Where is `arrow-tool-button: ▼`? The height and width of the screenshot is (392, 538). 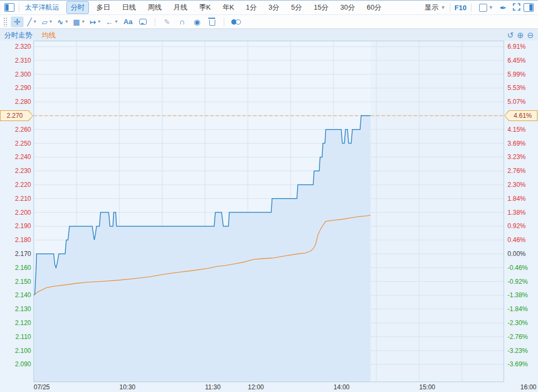 arrow-tool-button: ▼ is located at coordinates (112, 22).